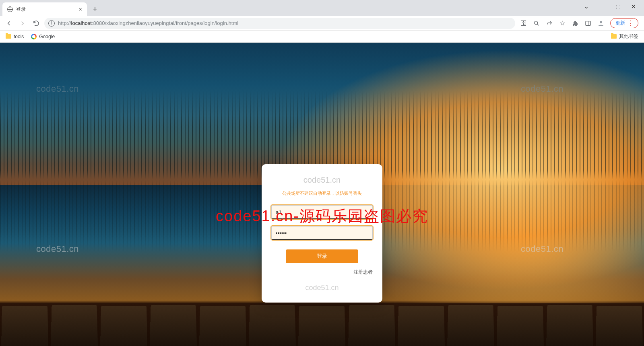  Describe the element at coordinates (23, 23) in the screenshot. I see `forward-button` at that location.